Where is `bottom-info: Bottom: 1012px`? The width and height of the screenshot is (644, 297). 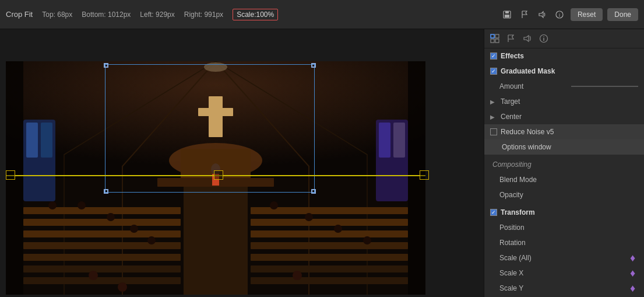 bottom-info: Bottom: 1012px is located at coordinates (106, 15).